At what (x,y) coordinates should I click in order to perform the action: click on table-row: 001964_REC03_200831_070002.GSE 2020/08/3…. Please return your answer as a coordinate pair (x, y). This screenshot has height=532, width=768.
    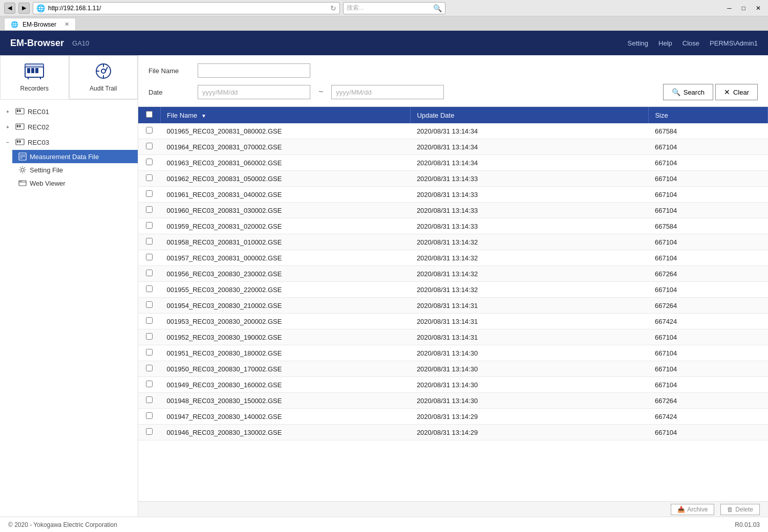
    Looking at the image, I should click on (453, 147).